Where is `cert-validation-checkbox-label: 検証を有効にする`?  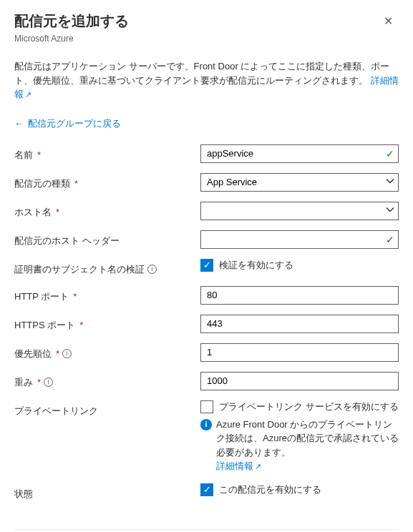 cert-validation-checkbox-label: 検証を有効にする is located at coordinates (256, 265).